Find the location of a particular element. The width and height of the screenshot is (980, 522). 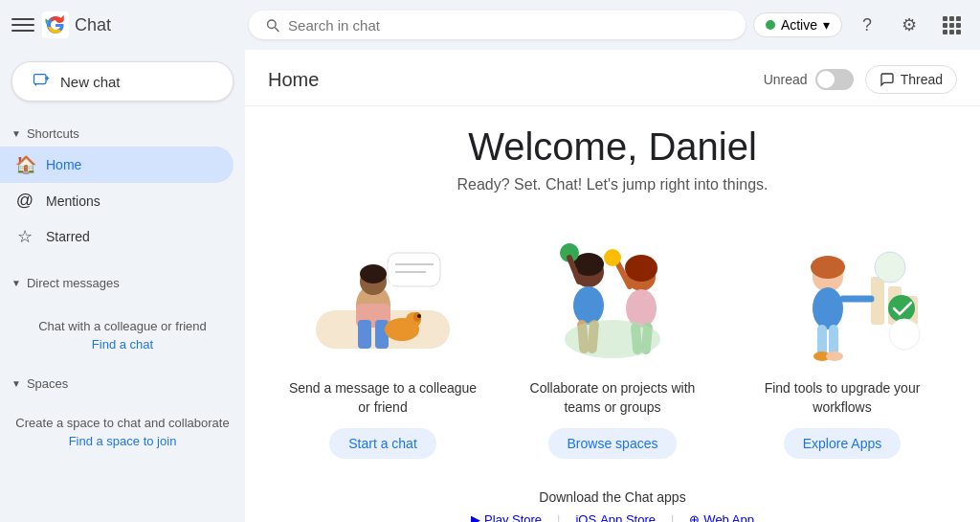

explore-apps-illustration is located at coordinates (842, 296).